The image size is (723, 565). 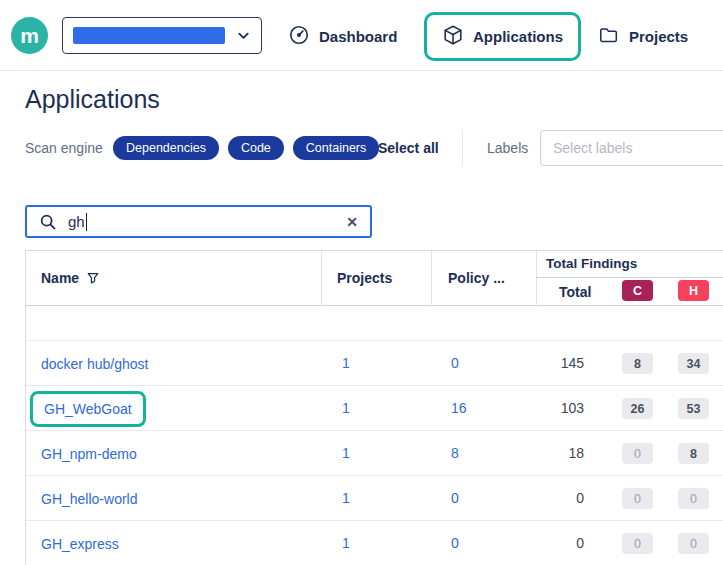 What do you see at coordinates (374, 543) in the screenshot?
I see `table-row: GH_express 1 0 0 0 0` at bounding box center [374, 543].